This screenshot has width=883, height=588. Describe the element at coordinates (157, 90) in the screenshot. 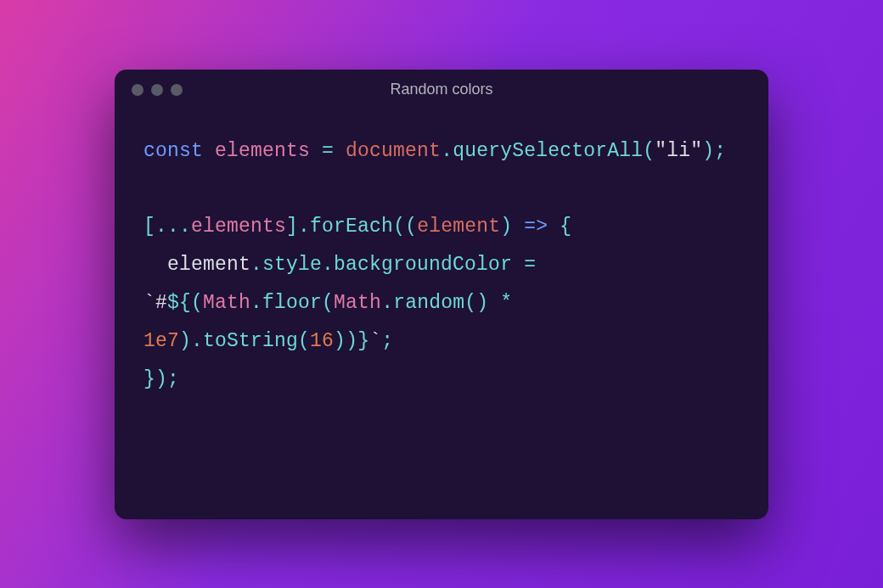

I see `minimize-icon` at that location.